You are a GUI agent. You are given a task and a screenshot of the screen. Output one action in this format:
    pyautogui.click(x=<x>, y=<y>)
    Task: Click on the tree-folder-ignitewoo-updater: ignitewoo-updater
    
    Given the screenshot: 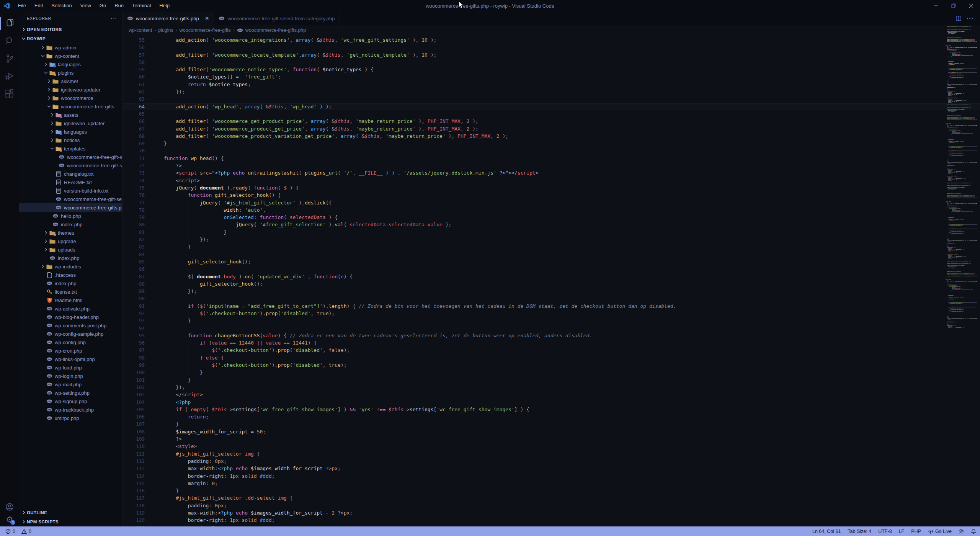 What is the action you would take?
    pyautogui.click(x=70, y=90)
    